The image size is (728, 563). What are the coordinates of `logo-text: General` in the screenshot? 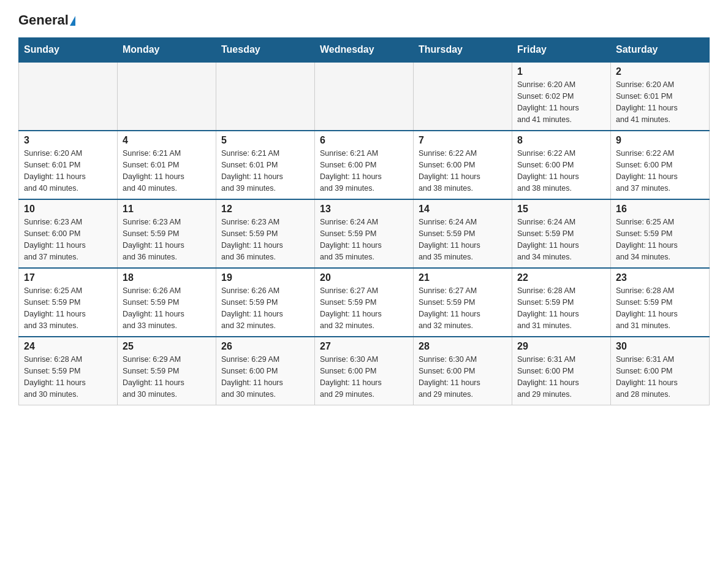 It's located at (47, 20).